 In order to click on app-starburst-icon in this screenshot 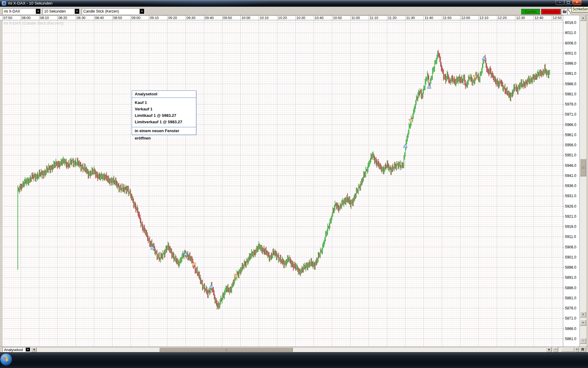, I will do `click(4, 3)`.